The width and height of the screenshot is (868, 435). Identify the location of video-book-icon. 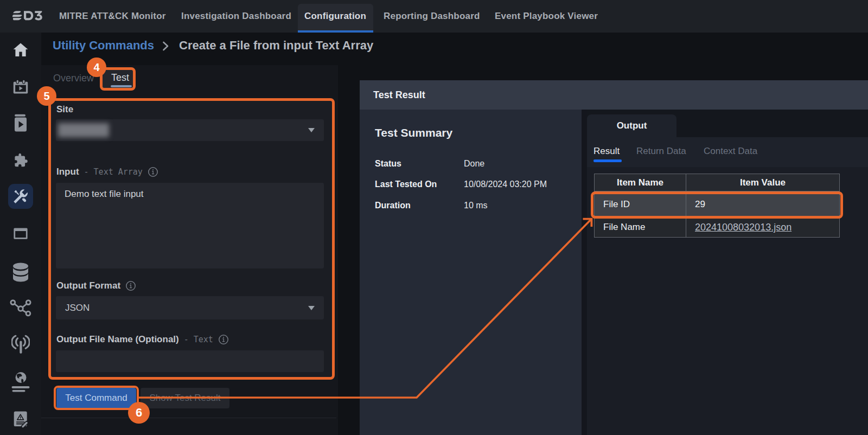
(21, 123).